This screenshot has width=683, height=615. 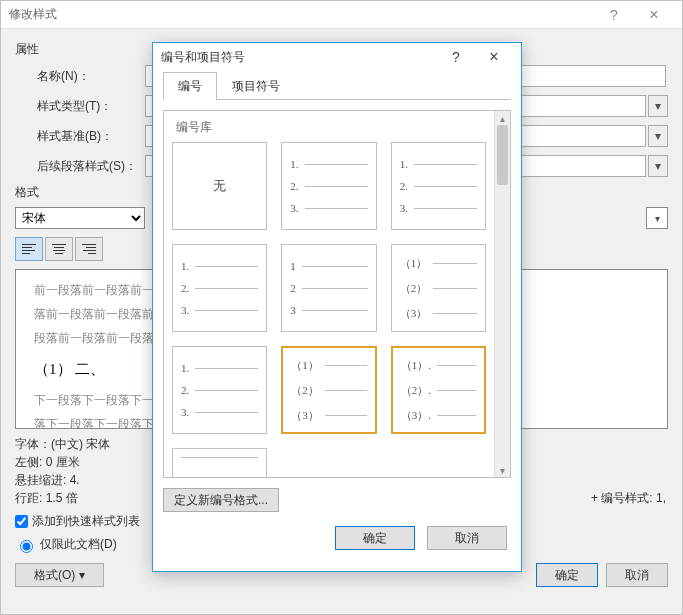 What do you see at coordinates (22, 522) in the screenshot?
I see `add-quick-style-checkbox` at bounding box center [22, 522].